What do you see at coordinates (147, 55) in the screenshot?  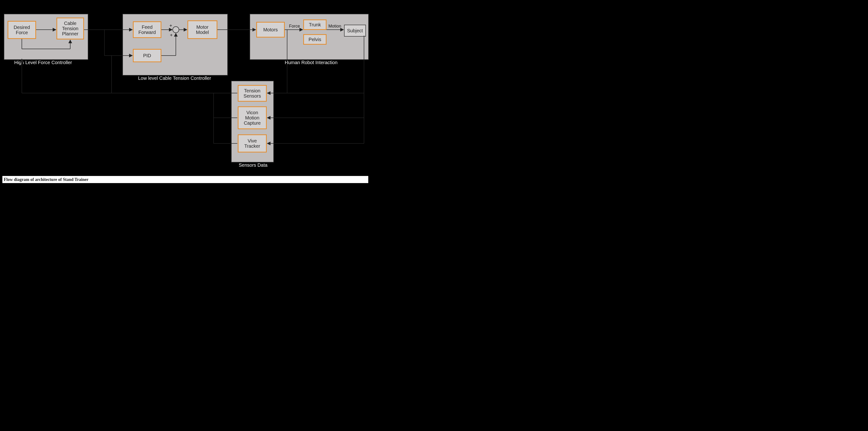 I see `block-pid: PID` at bounding box center [147, 55].